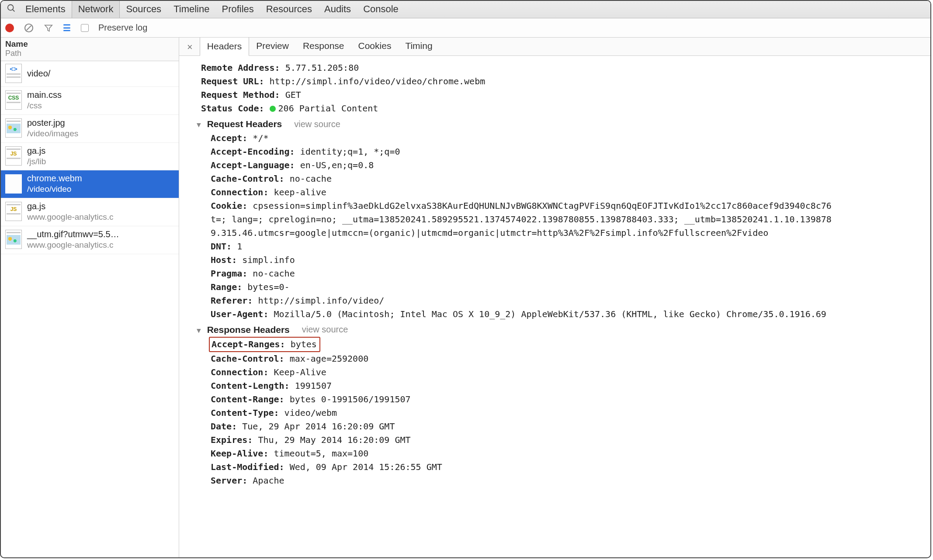 The image size is (933, 560). I want to click on header-key: Server:, so click(229, 480).